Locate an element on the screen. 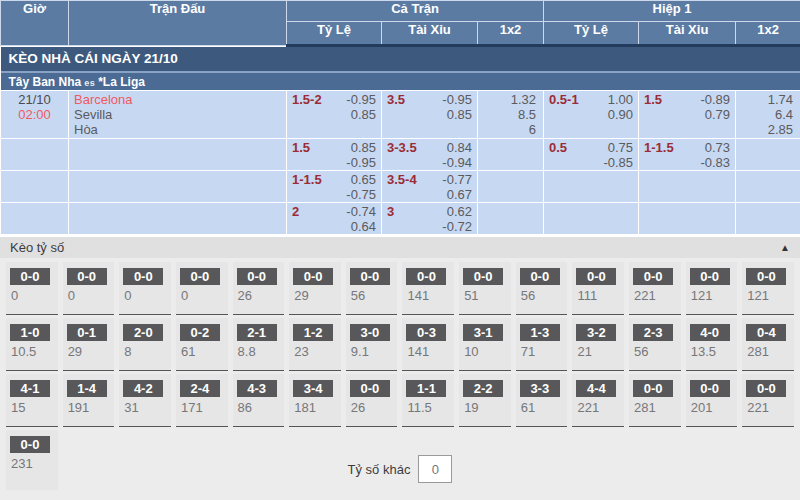 This screenshot has height=500, width=800. odds-value: 6.4 is located at coordinates (784, 114).